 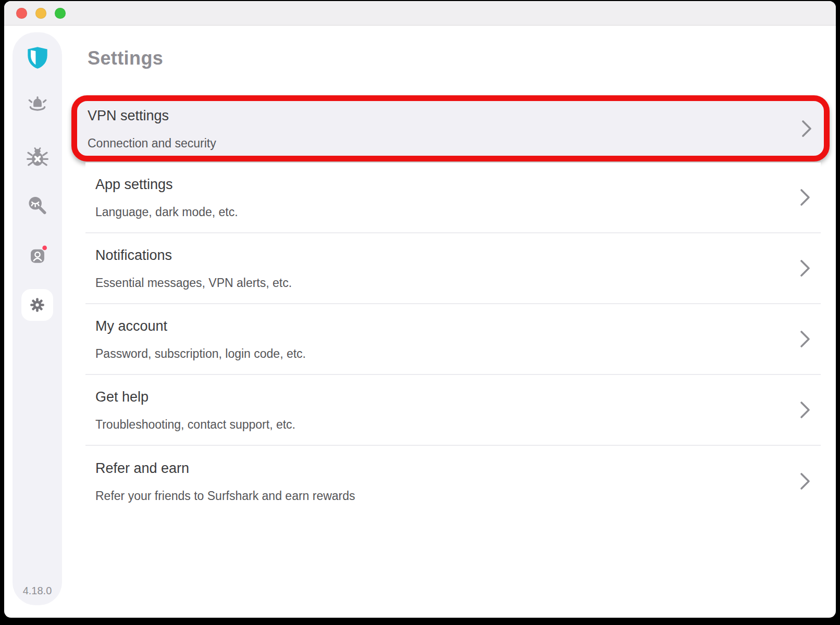 I want to click on gear-icon, so click(x=38, y=305).